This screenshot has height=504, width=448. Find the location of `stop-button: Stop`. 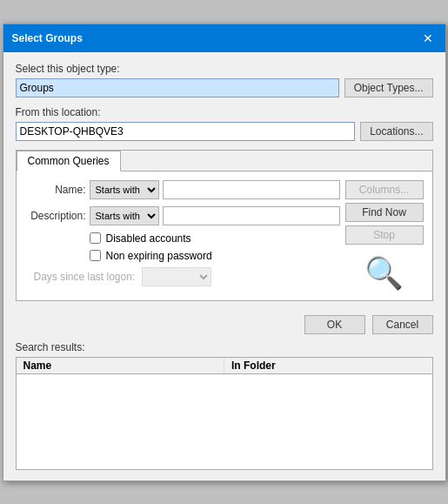

stop-button: Stop is located at coordinates (384, 235).